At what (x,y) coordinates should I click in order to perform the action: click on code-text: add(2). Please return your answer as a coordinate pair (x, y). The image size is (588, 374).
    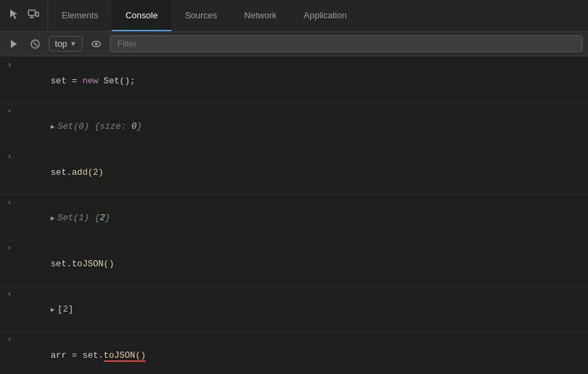
    Looking at the image, I should click on (88, 172).